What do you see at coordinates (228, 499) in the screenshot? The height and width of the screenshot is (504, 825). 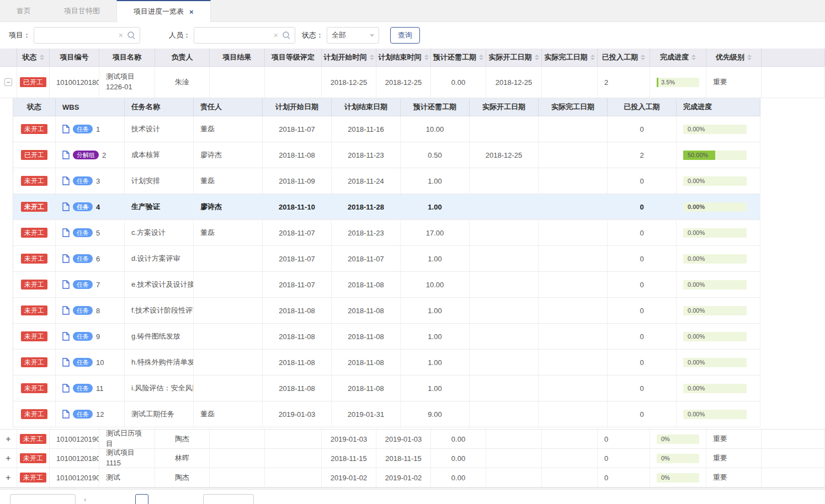 I see `goto-page-input` at bounding box center [228, 499].